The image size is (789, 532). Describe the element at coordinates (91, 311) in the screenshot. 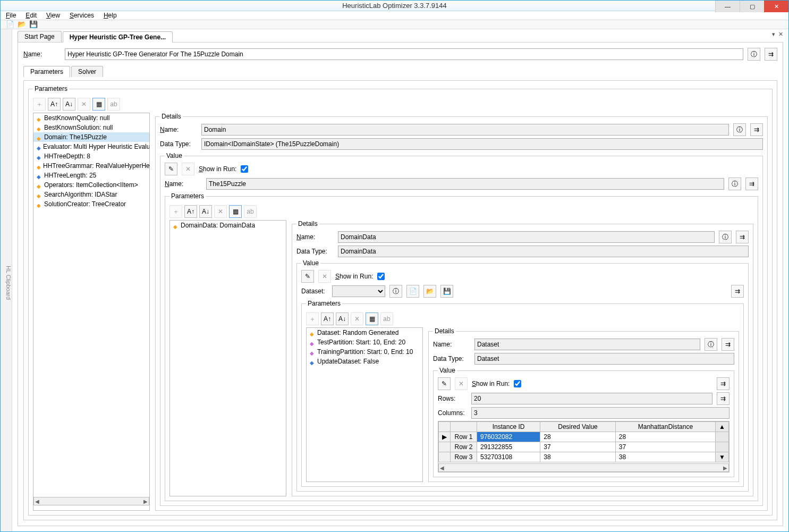

I see `parameter-tree: BestKnownQuality: null BestKnownSolution…` at that location.